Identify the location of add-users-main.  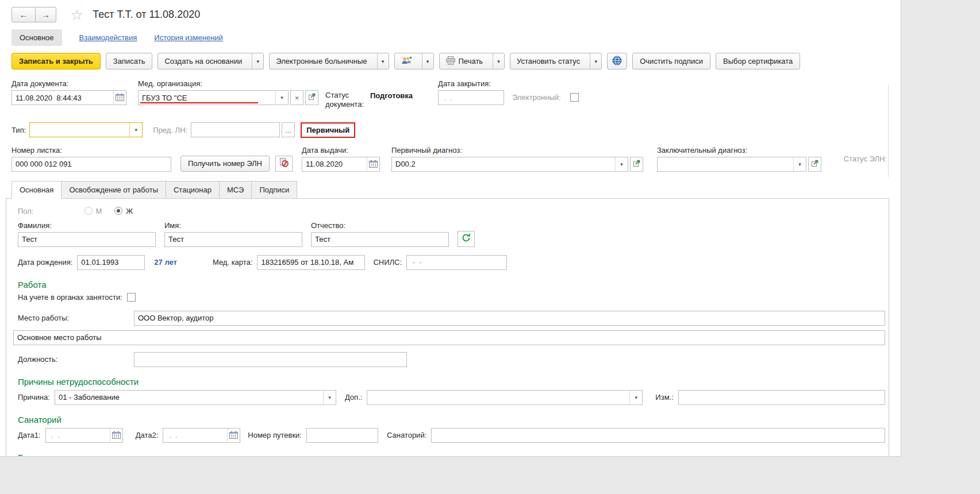
(407, 61).